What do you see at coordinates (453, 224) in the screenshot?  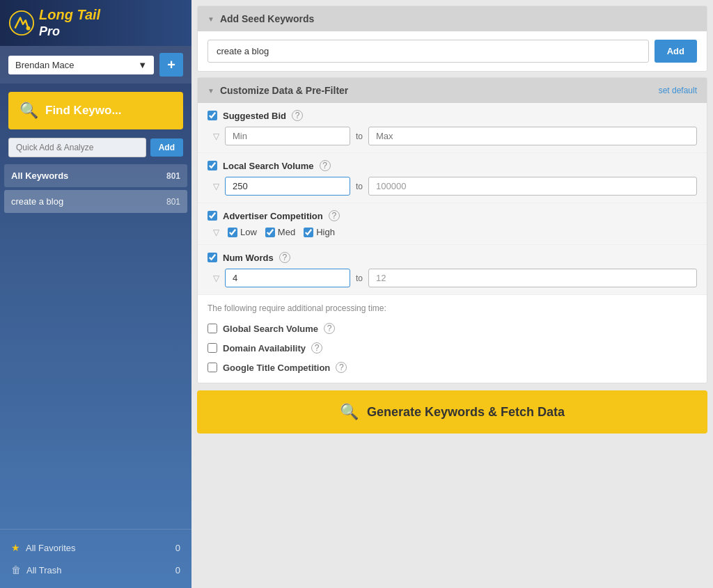 I see `advertiser-competition-filter: Advertiser Competition ? ▽ Low Med High` at bounding box center [453, 224].